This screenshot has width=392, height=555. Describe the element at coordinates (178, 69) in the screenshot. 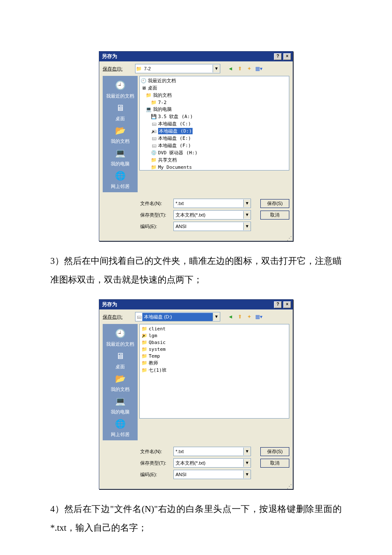

I see `save-in-combo: 📁 7-2 ▼` at that location.